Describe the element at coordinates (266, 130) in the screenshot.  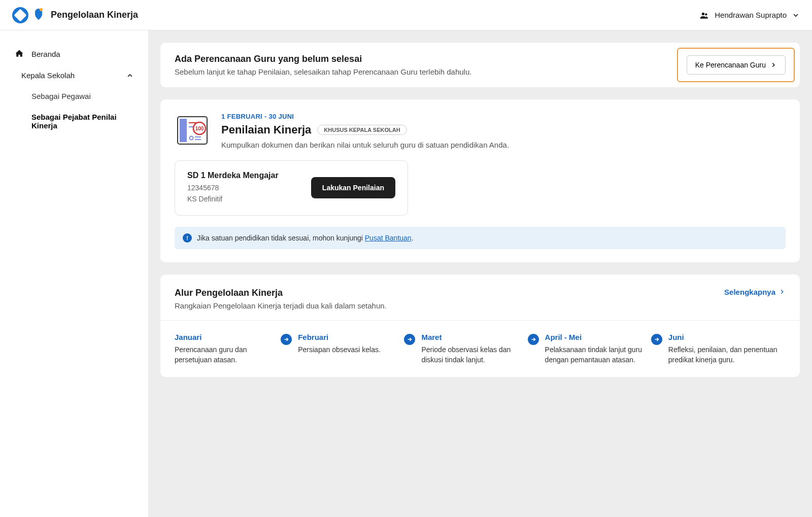
I see `penilaian-title: Penilaian Kinerja` at that location.